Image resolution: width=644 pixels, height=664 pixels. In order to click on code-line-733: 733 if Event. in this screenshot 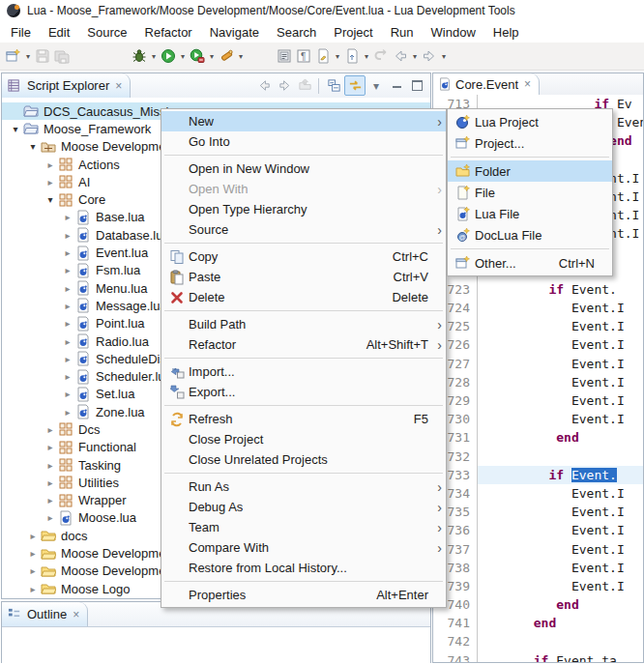, I will do `click(538, 476)`.